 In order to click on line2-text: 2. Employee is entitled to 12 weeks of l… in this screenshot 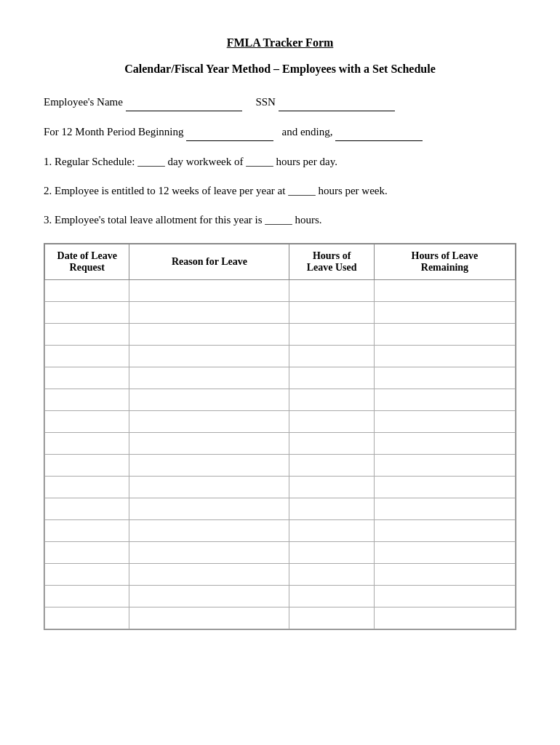, I will do `click(280, 191)`.